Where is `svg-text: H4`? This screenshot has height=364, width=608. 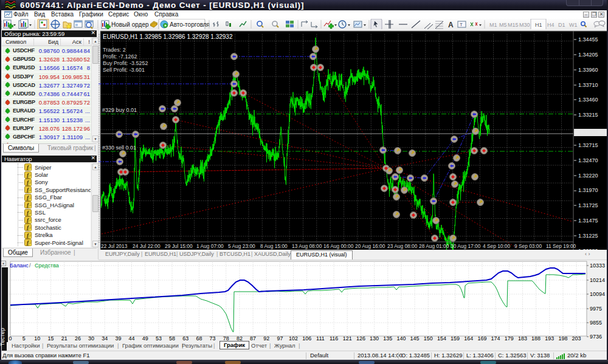 svg-text: H4 is located at coordinates (551, 25).